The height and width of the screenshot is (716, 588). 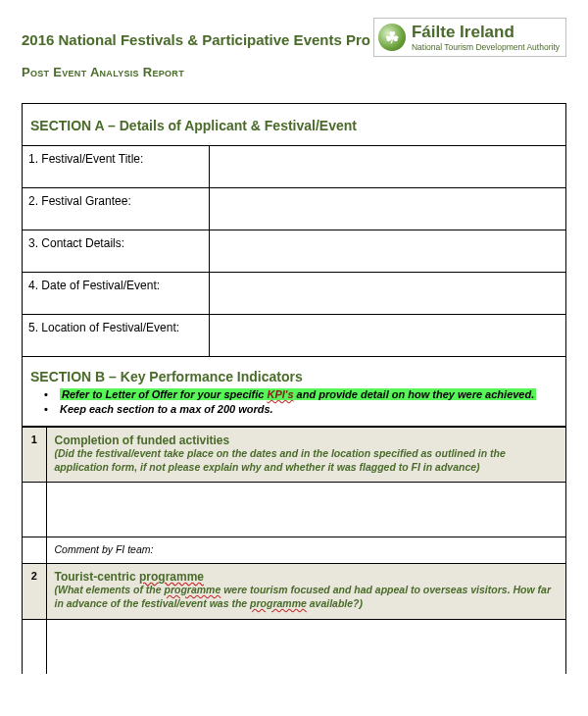 What do you see at coordinates (294, 251) in the screenshot?
I see `table-row: 3. Contact Details:` at bounding box center [294, 251].